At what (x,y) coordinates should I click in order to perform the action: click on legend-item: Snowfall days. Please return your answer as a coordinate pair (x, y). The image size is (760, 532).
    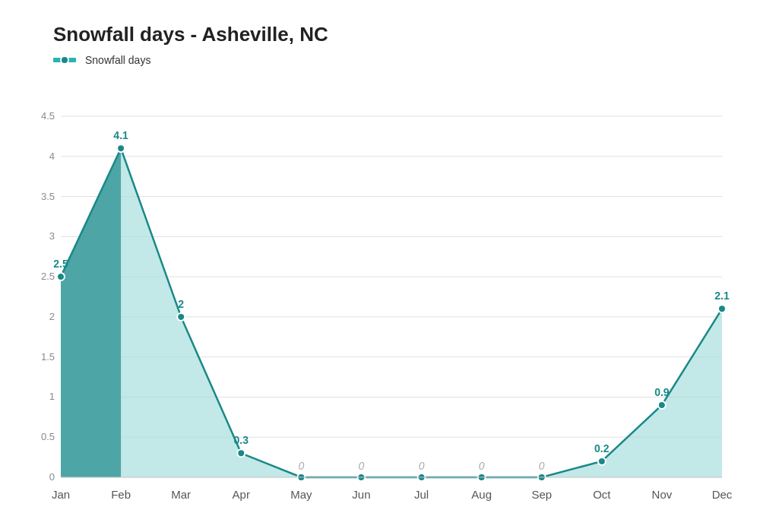
    Looking at the image, I should click on (102, 60).